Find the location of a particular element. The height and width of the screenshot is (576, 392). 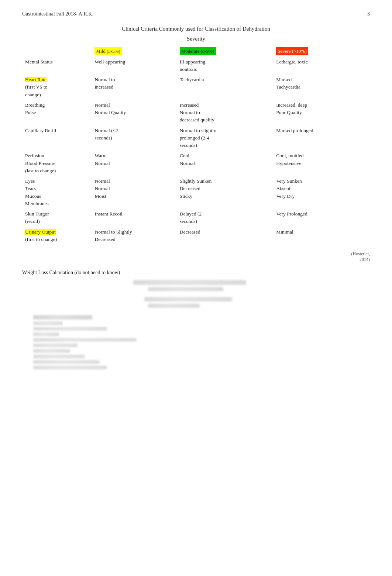

header-mild: Mild (3-5%) is located at coordinates (134, 52).